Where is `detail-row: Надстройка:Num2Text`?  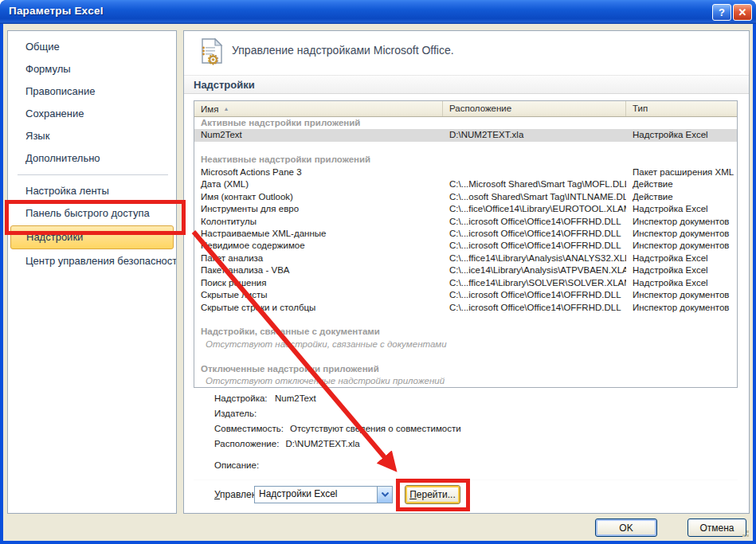 detail-row: Надстройка:Num2Text is located at coordinates (476, 398).